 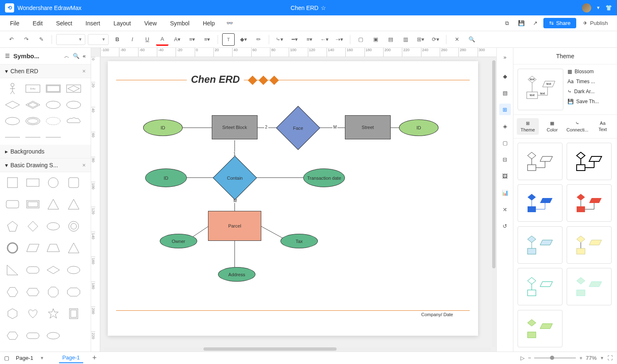 What do you see at coordinates (590, 82) in the screenshot?
I see `theme-font-button: AaTimes ...` at bounding box center [590, 82].